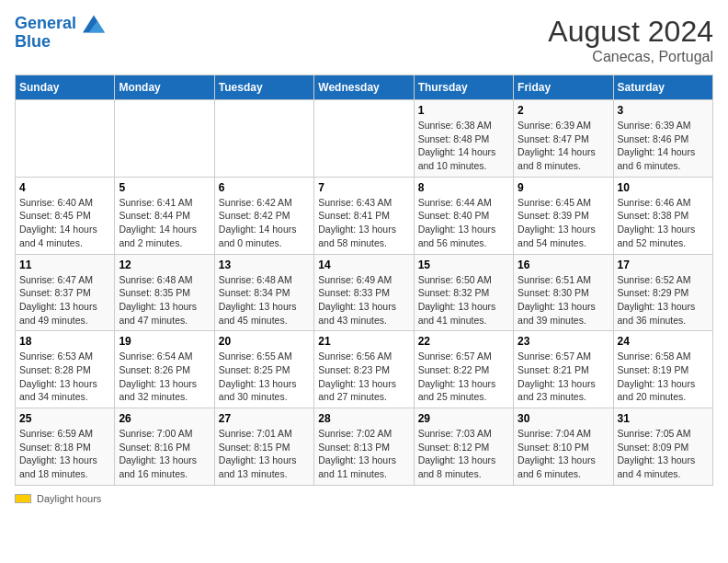  Describe the element at coordinates (663, 88) in the screenshot. I see `calendar-day-header: Saturday` at that location.